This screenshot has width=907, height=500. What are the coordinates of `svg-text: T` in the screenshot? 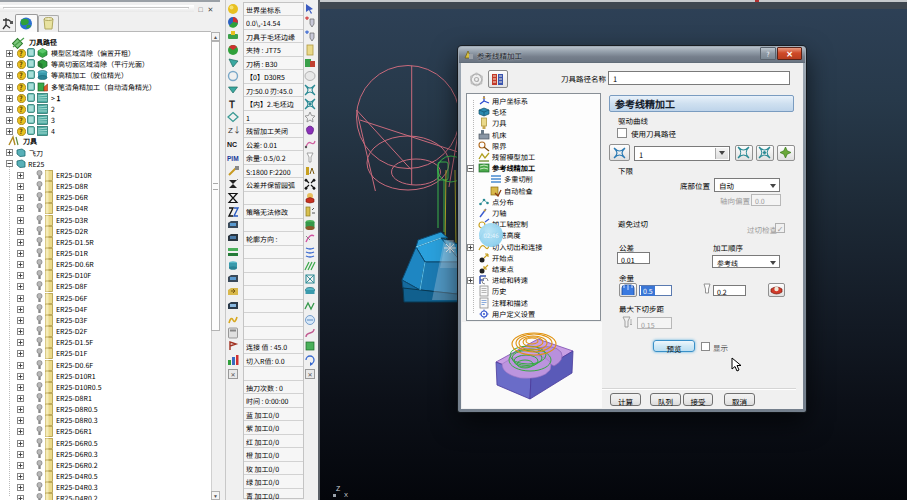 It's located at (232, 104).